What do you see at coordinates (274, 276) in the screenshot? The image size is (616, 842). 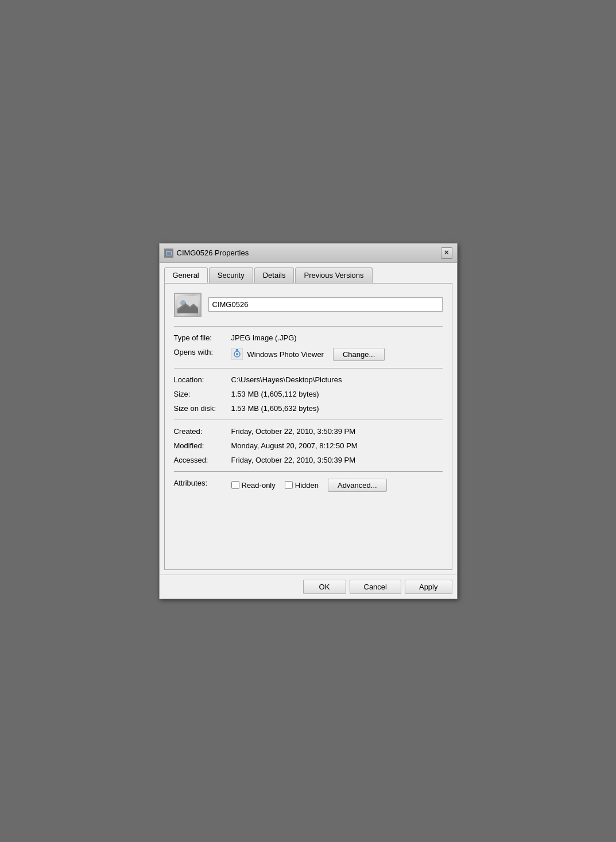 I see `tab-details: Details` at bounding box center [274, 276].